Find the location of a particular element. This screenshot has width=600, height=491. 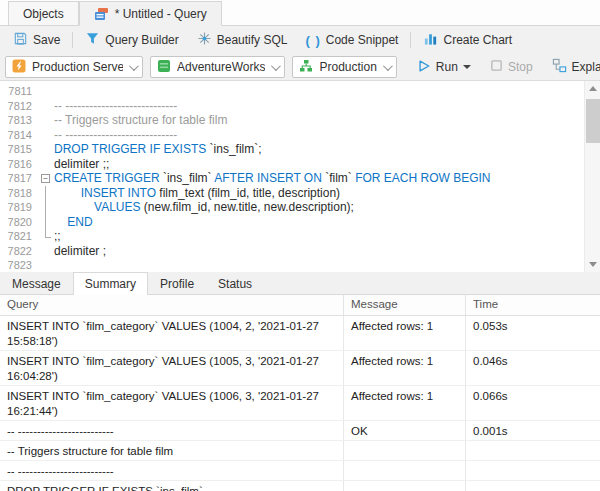

column-header-time: Time is located at coordinates (533, 305).